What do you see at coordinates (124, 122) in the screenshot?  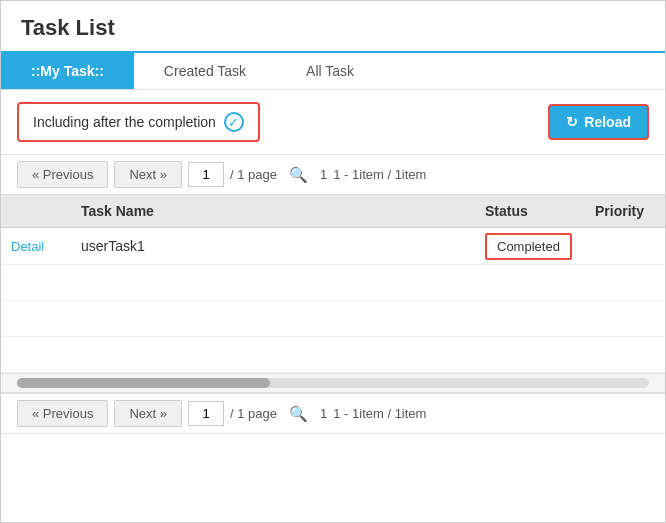 I see `completion-label: Including after the completion` at bounding box center [124, 122].